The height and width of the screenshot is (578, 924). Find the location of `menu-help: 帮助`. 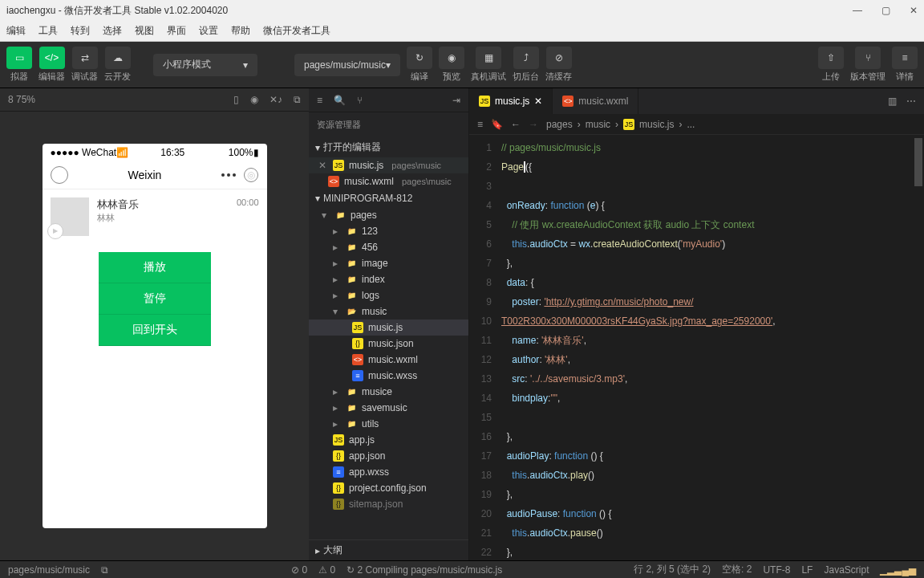

menu-help: 帮助 is located at coordinates (241, 31).